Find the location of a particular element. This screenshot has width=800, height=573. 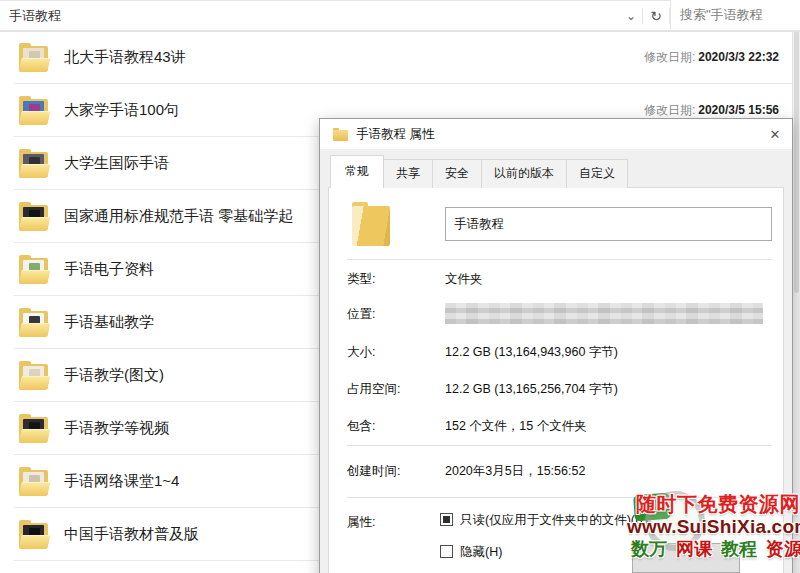

advanced-button is located at coordinates (686, 558).